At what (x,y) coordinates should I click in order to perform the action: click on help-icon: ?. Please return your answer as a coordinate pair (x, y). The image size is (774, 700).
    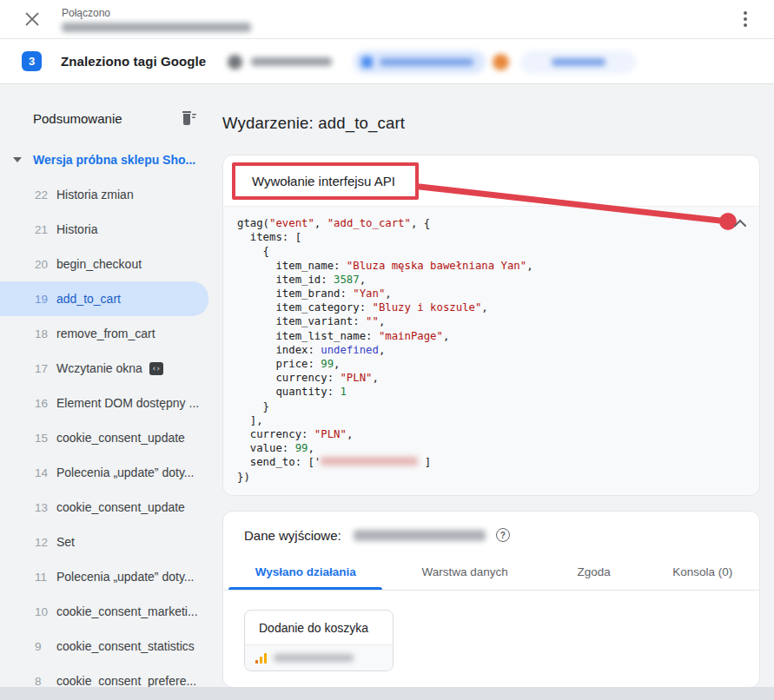
    Looking at the image, I should click on (503, 535).